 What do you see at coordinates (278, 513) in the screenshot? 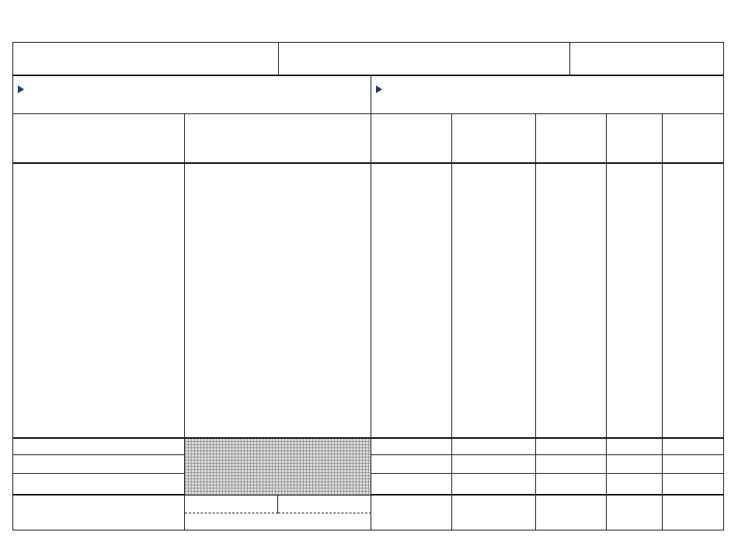
I see `bottom-c2-container` at bounding box center [278, 513].